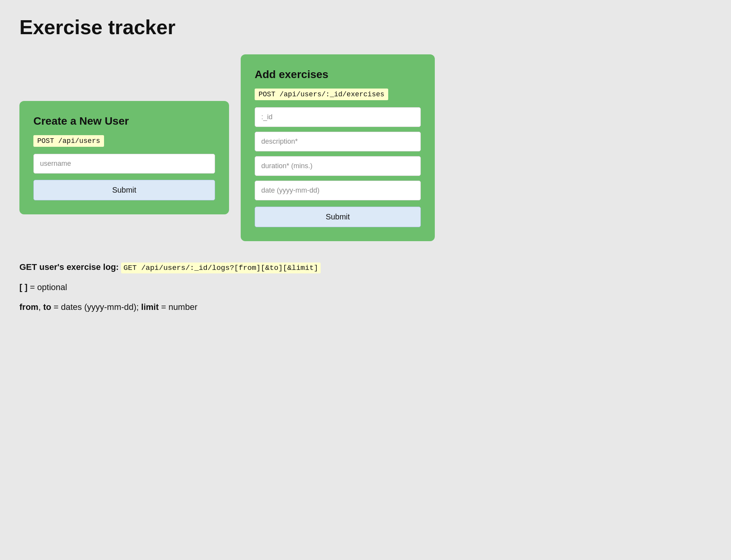 The height and width of the screenshot is (560, 731). Describe the element at coordinates (338, 117) in the screenshot. I see `exercise-id-input` at that location.